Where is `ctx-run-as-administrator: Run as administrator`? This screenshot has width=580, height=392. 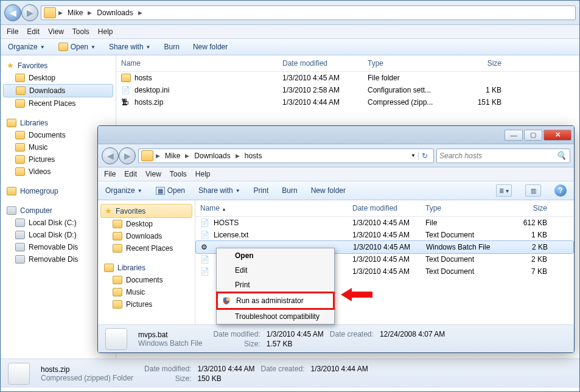 ctx-run-as-administrator: Run as administrator is located at coordinates (275, 301).